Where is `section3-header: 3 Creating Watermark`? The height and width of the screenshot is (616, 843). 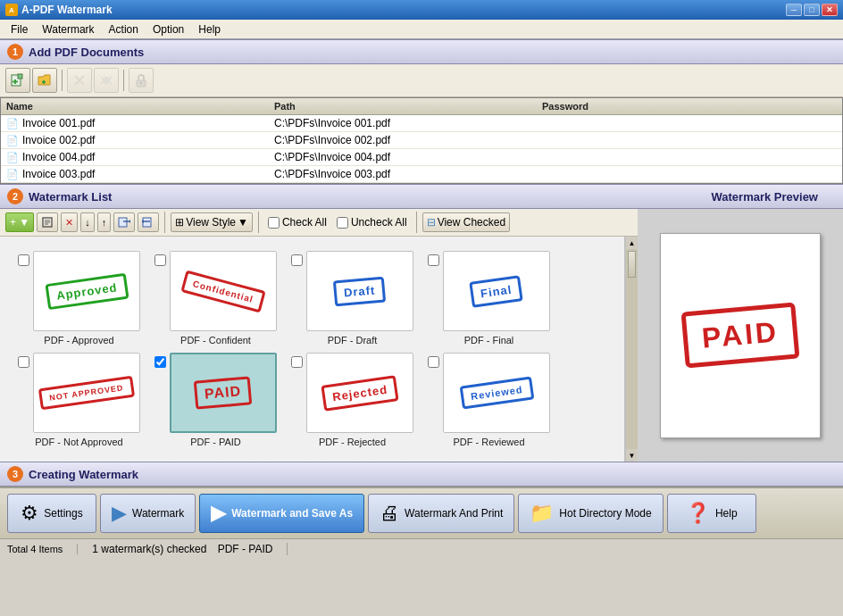 section3-header: 3 Creating Watermark is located at coordinates (422, 474).